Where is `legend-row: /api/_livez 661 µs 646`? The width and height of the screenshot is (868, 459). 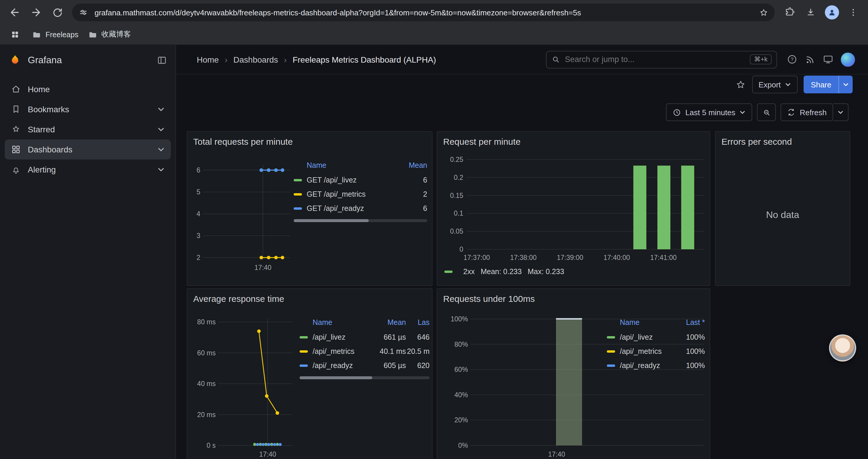 legend-row: /api/_livez 661 µs 646 is located at coordinates (365, 337).